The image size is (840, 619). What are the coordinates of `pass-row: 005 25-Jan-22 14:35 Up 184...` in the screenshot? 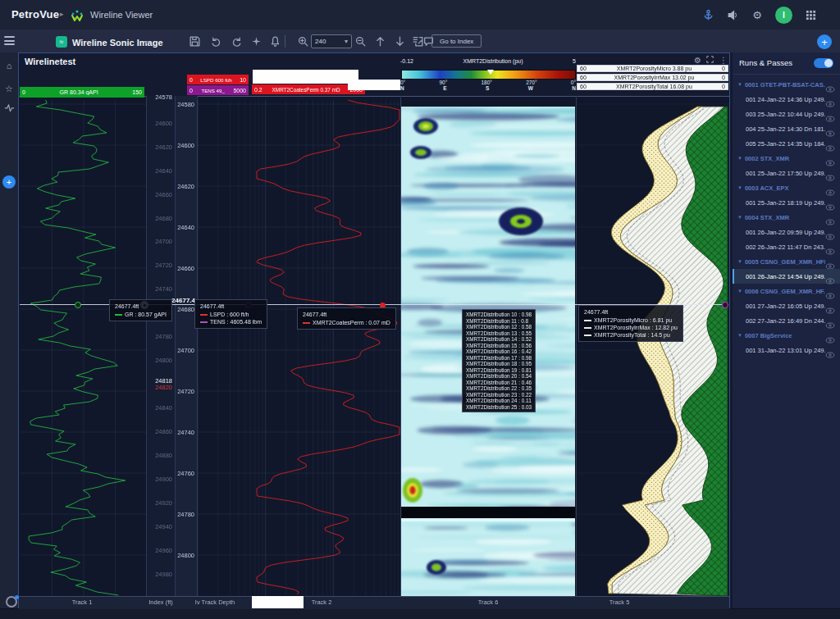 It's located at (786, 143).